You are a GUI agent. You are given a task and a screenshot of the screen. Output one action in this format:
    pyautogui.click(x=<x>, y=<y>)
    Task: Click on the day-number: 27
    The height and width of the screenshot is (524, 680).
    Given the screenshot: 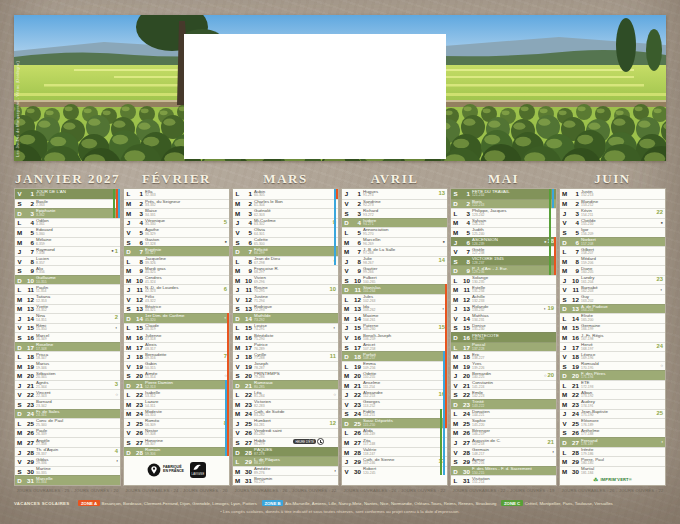 What is the action you would take?
    pyautogui.click(x=247, y=442)
    